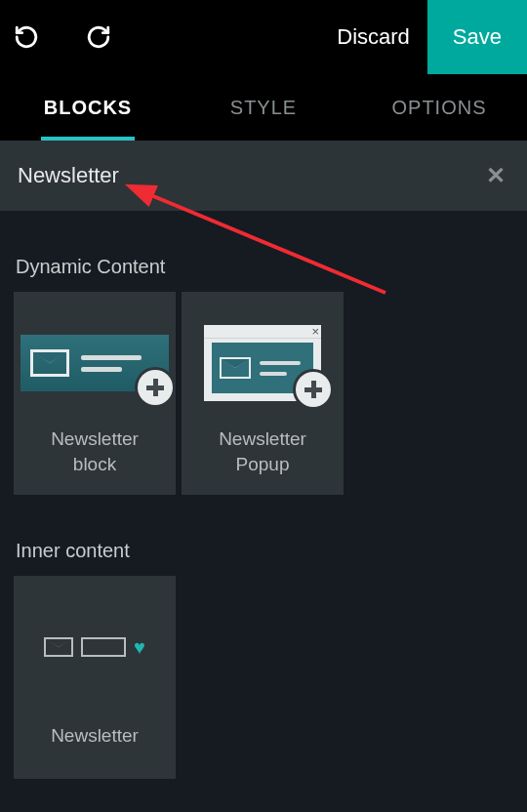  What do you see at coordinates (264, 37) in the screenshot?
I see `top-toolbar: Discard Save` at bounding box center [264, 37].